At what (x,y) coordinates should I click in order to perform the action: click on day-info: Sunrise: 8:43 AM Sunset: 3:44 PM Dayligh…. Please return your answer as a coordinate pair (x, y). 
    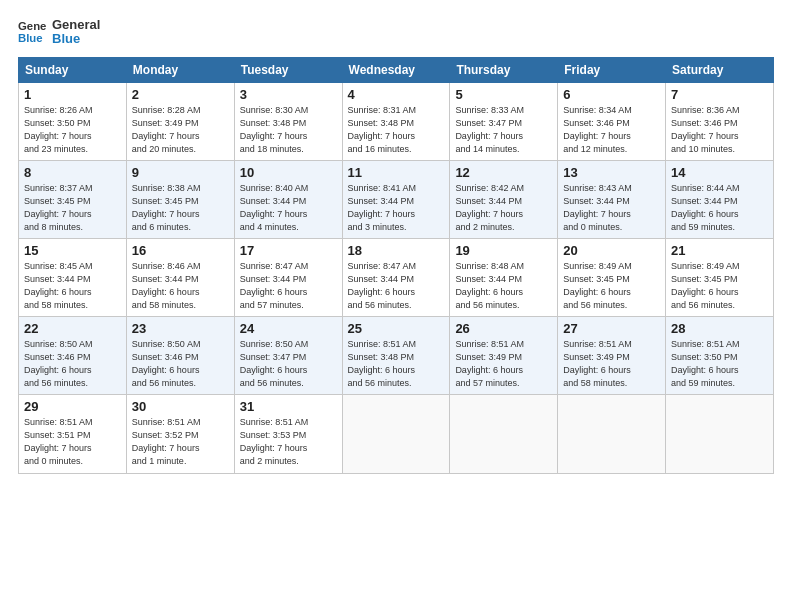
    Looking at the image, I should click on (612, 208).